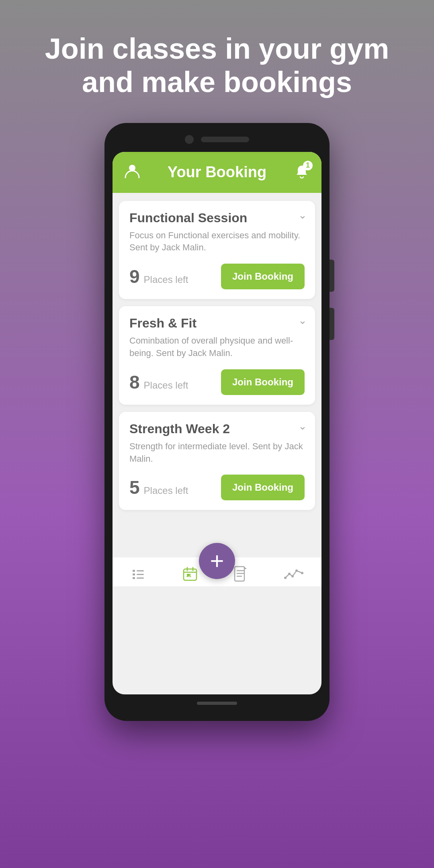 Image resolution: width=434 pixels, height=868 pixels. What do you see at coordinates (159, 382) in the screenshot?
I see `places-info-1: 8 Places left` at bounding box center [159, 382].